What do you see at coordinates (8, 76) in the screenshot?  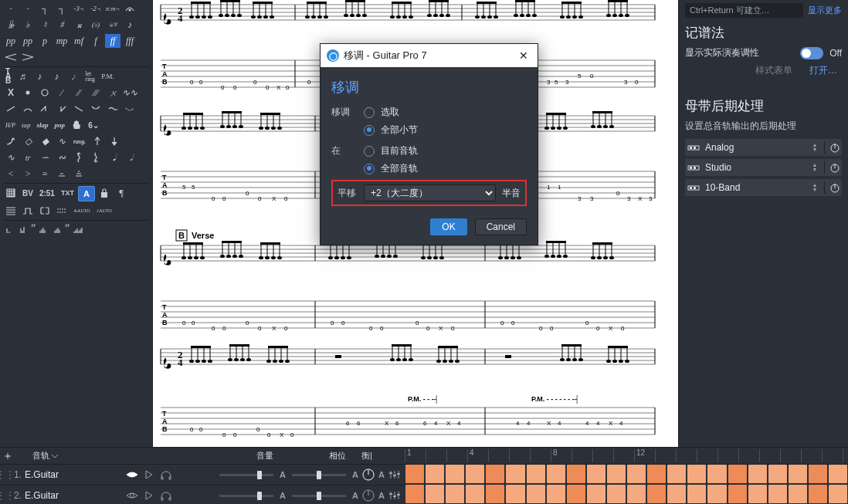 I see `tab-mode-icon: T A B` at bounding box center [8, 76].